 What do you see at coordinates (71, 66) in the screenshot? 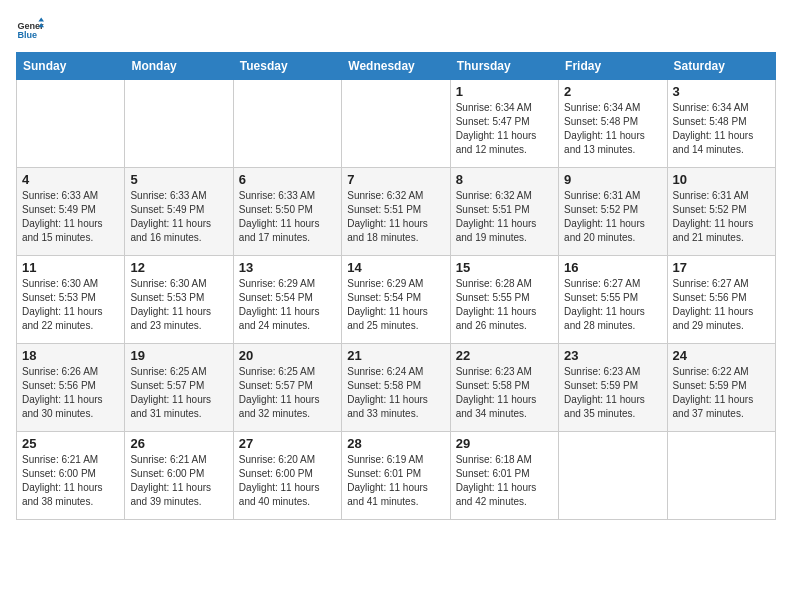
I see `weekday-header-sunday: Sunday` at bounding box center [71, 66].